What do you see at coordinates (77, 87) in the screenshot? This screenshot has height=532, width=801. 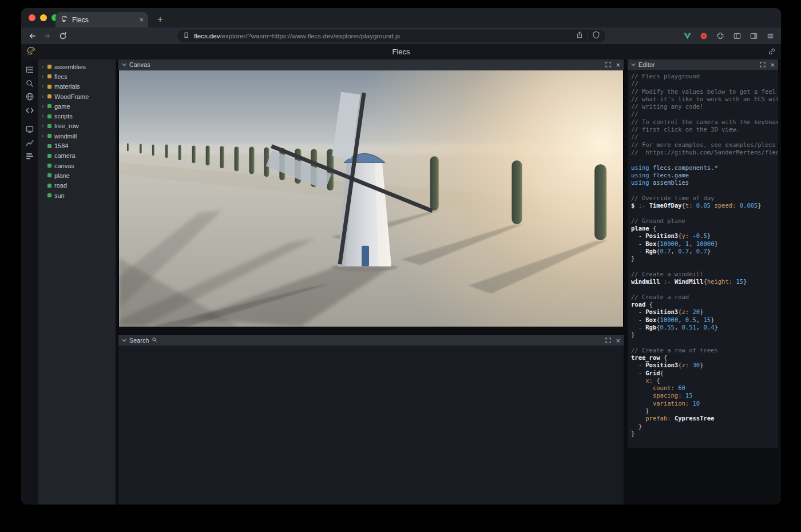 I see `tree-item-materials: ›materials` at bounding box center [77, 87].